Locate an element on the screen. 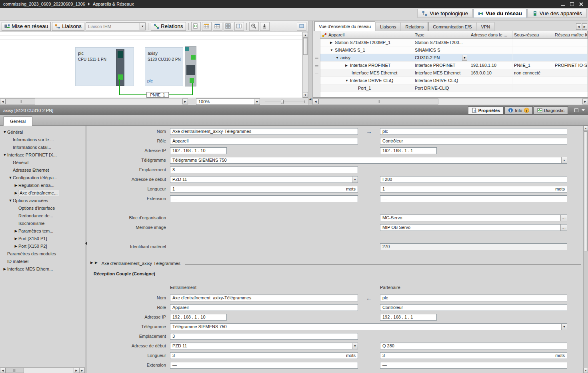  device-view-button: Vue des appareils is located at coordinates (557, 14).